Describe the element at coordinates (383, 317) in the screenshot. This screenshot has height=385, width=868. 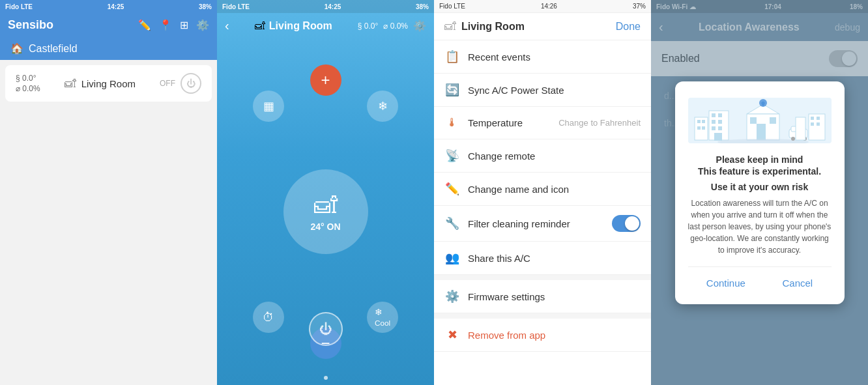
I see `cool-icon: ❄Cool` at that location.